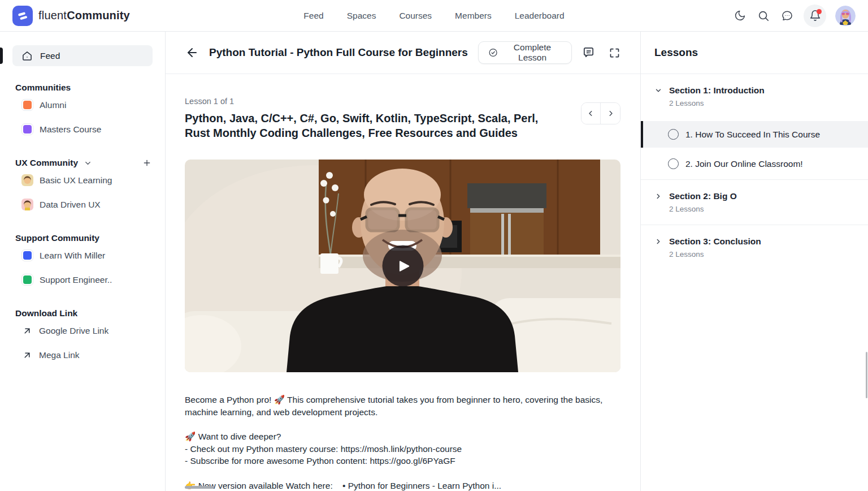 The width and height of the screenshot is (868, 491). What do you see at coordinates (740, 16) in the screenshot?
I see `moon-icon` at bounding box center [740, 16].